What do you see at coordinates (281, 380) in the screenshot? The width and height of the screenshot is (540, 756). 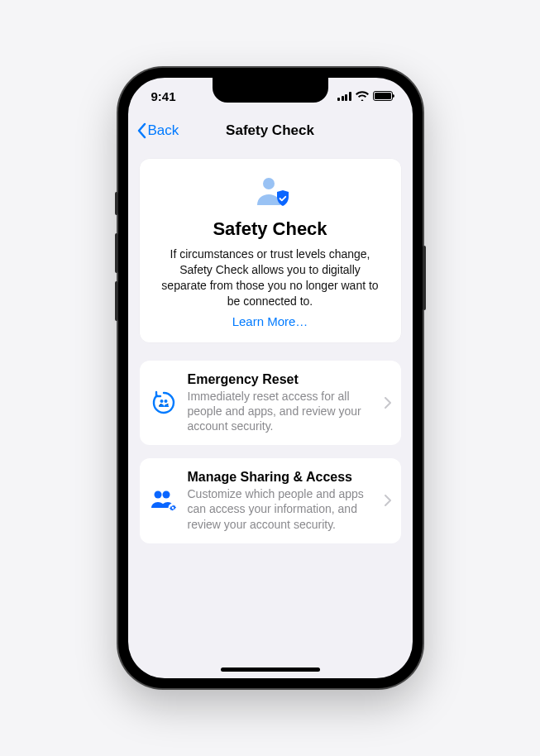 I see `option-title: Emergency Reset` at bounding box center [281, 380].